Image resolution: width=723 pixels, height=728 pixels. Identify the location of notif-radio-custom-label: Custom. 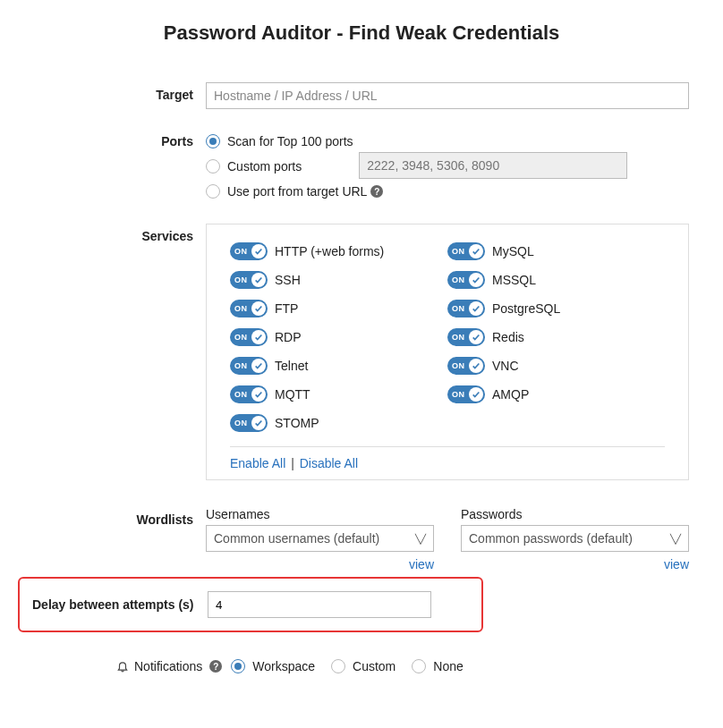
(374, 666).